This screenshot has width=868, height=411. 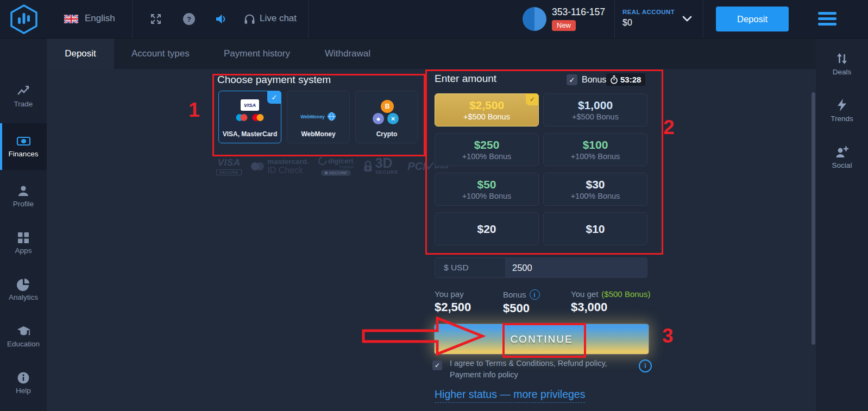 What do you see at coordinates (487, 150) in the screenshot?
I see `amount-option-250: $250 +100% Bonus` at bounding box center [487, 150].